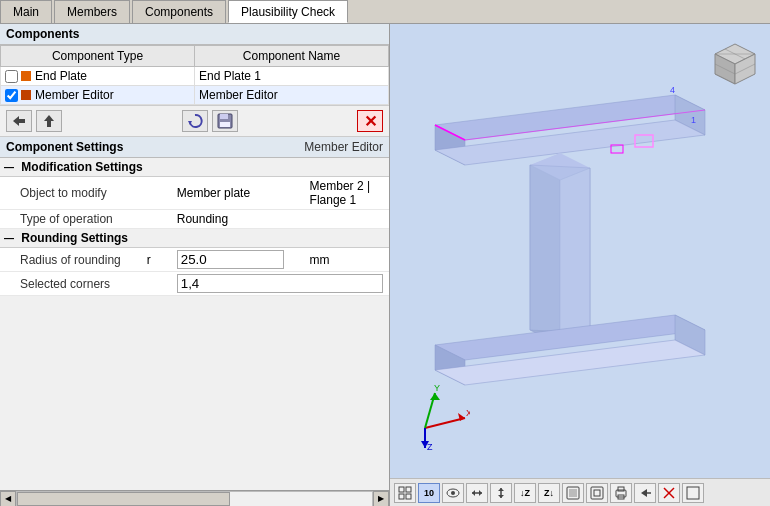 This screenshot has height=506, width=770. I want to click on arrow-up-icon, so click(49, 121).